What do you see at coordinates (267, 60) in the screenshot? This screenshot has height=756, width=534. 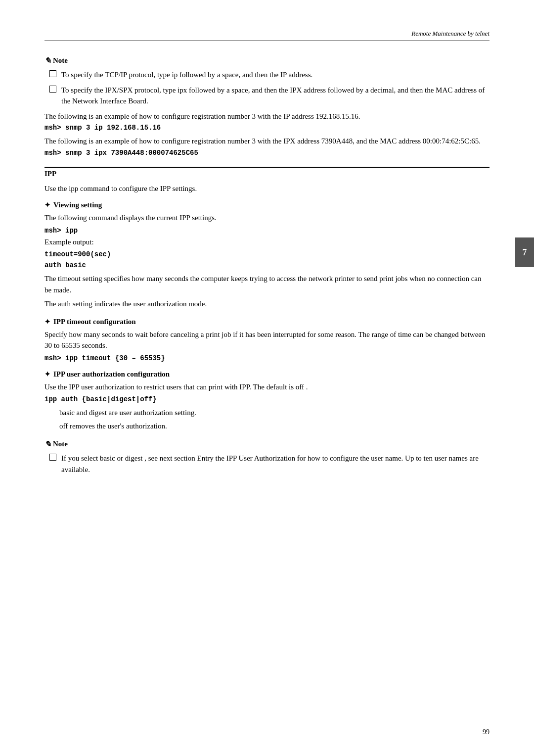 I see `note-title-1: ✎ Note` at bounding box center [267, 60].